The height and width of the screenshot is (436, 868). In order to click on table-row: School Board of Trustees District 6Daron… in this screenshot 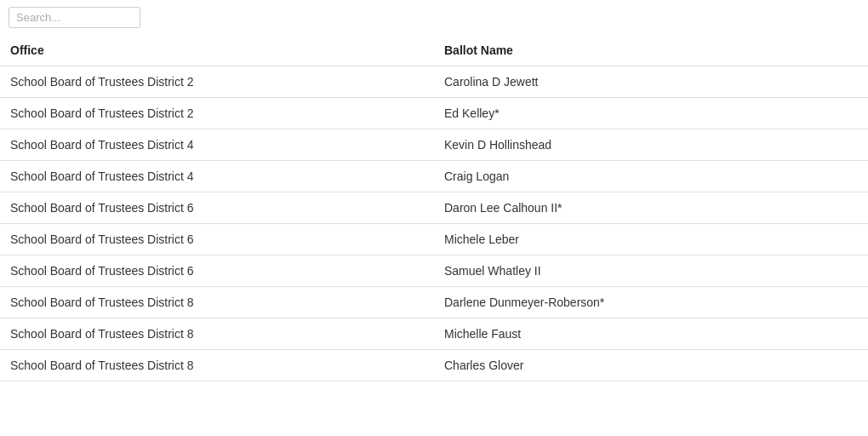, I will do `click(434, 208)`.